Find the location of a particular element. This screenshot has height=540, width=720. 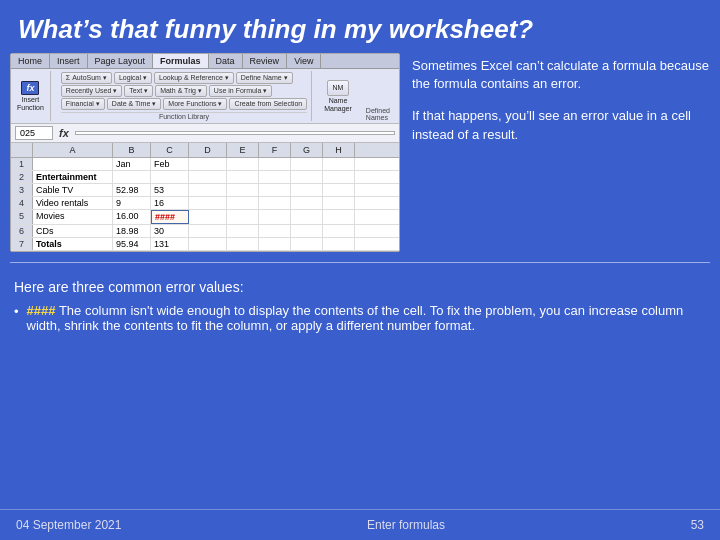

cell-b2 is located at coordinates (132, 177).